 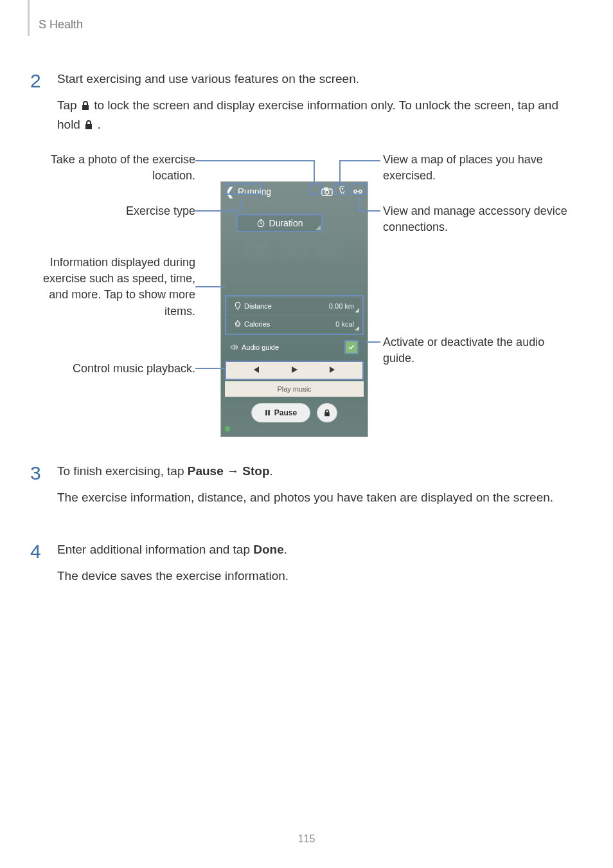 I want to click on flame-icon, so click(x=238, y=324).